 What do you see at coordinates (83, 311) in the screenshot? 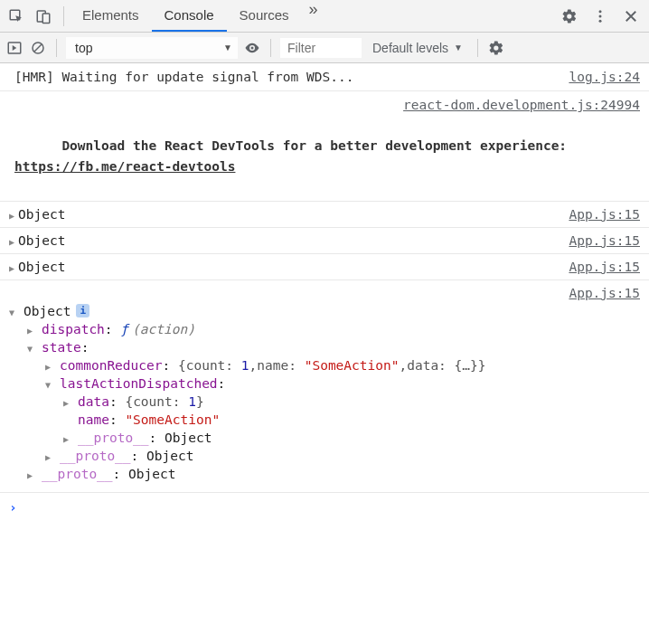
I see `info-badge-icon: i` at bounding box center [83, 311].